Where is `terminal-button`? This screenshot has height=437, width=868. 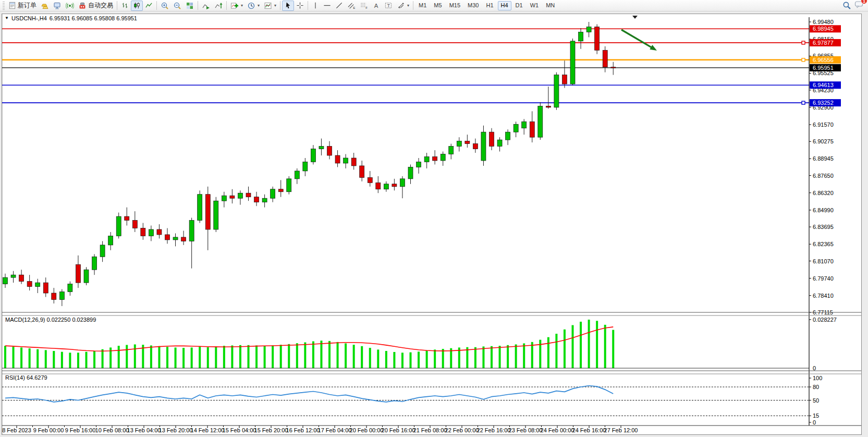
terminal-button is located at coordinates (57, 6).